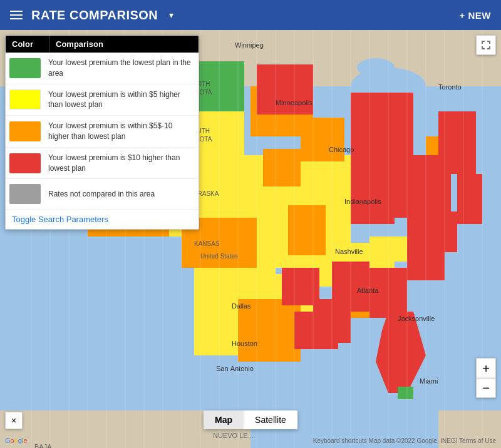  Describe the element at coordinates (486, 388) in the screenshot. I see `zoom-out-button: −` at that location.